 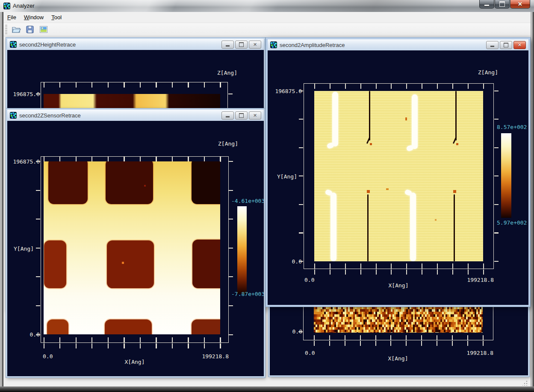 What do you see at coordinates (506, 45) in the screenshot?
I see `amplitude-restore-button` at bounding box center [506, 45].